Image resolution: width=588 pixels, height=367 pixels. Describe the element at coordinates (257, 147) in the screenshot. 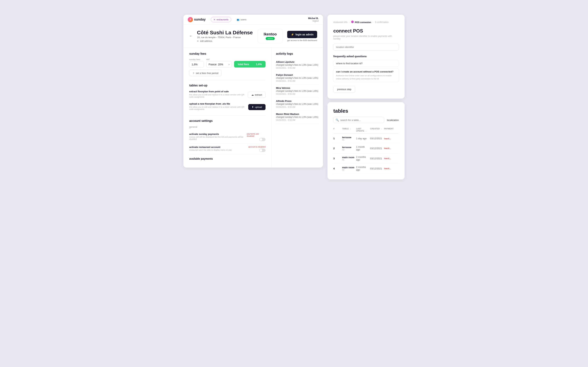

I see `account-status: account is disabled` at that location.